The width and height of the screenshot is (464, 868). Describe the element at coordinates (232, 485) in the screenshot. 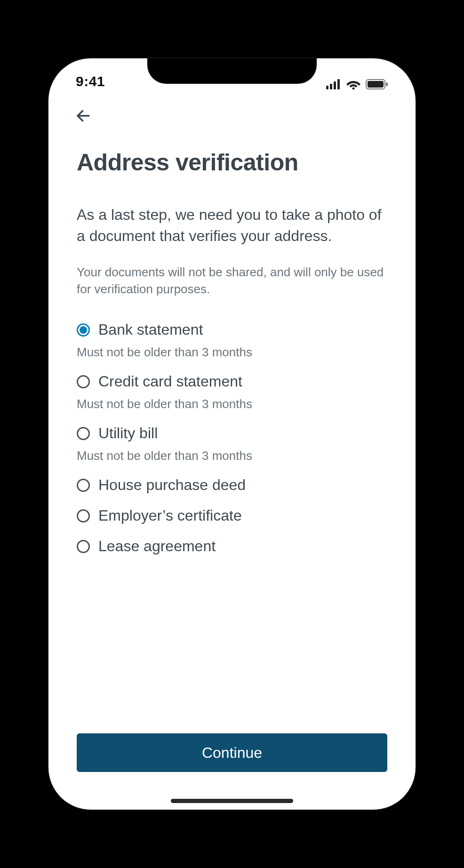

I see `option-row: House purchase deed` at that location.